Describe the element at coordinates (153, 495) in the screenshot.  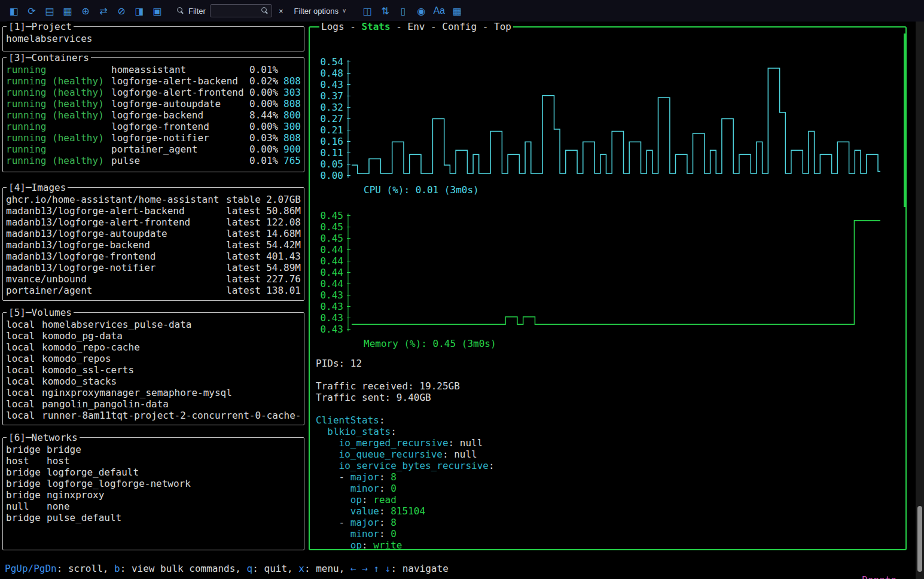
I see `network-row: bridgenginxproxy` at that location.